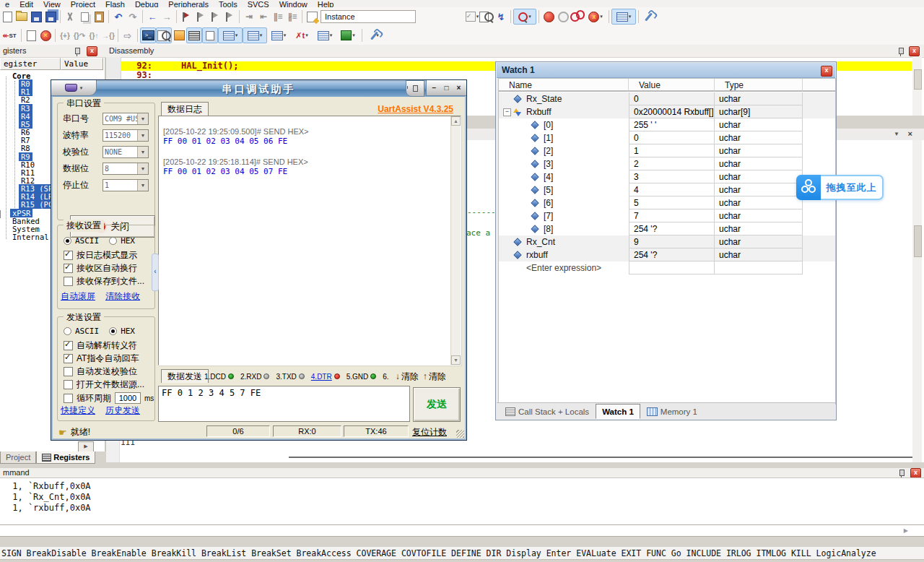 The width and height of the screenshot is (924, 562). What do you see at coordinates (68, 399) in the screenshot?
I see `cycle-checkbox` at bounding box center [68, 399].